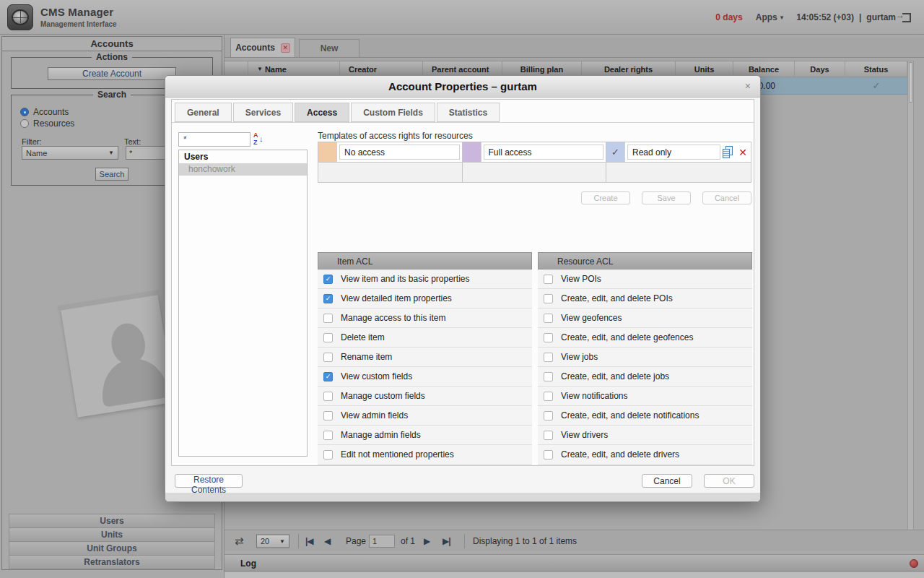 The height and width of the screenshot is (578, 924). I want to click on resources-radio: Resources, so click(48, 124).